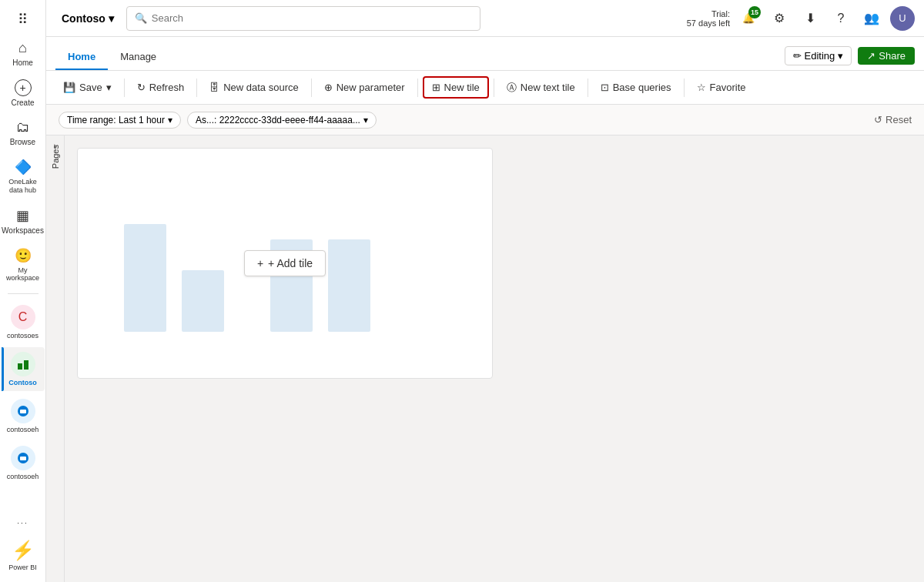  I want to click on save-icon: 💾, so click(69, 88).